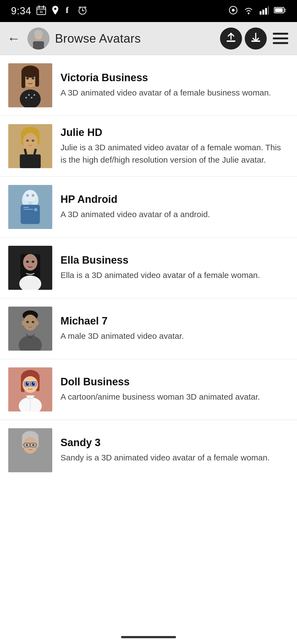 This screenshot has width=297, height=644. Describe the element at coordinates (175, 207) in the screenshot. I see `avatar-info-android: HP Android A 3D animated video avatar of…` at that location.